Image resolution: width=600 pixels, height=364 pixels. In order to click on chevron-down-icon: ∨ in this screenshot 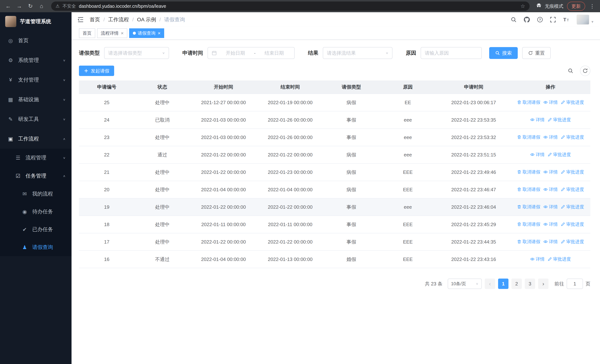, I will do `click(387, 53)`.